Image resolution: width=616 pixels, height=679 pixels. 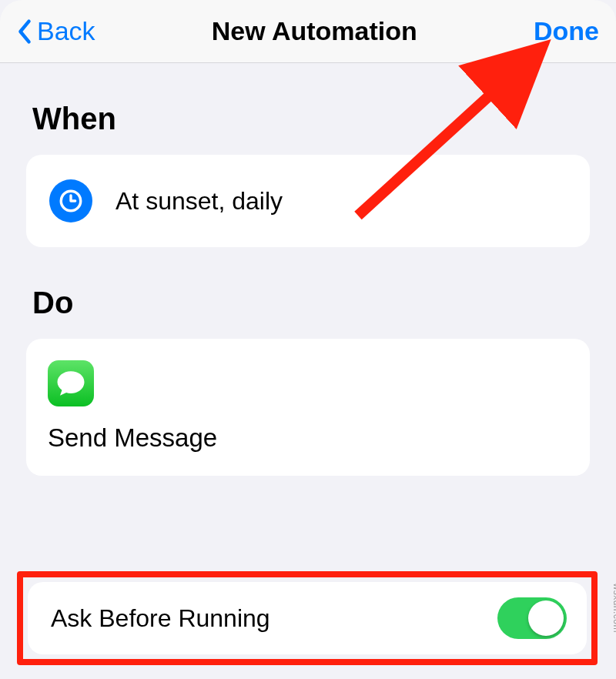 What do you see at coordinates (307, 618) in the screenshot?
I see `ask-before-running-row: Ask Before Running` at bounding box center [307, 618].